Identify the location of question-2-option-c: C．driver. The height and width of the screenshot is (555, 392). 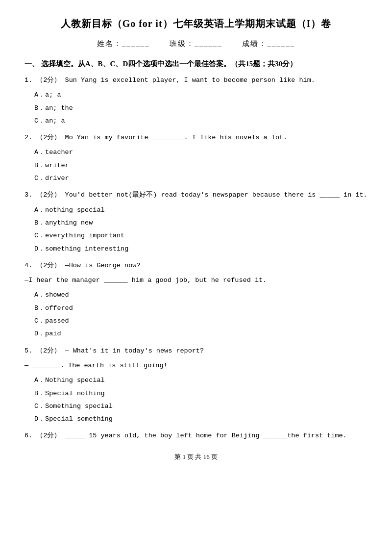
(201, 178).